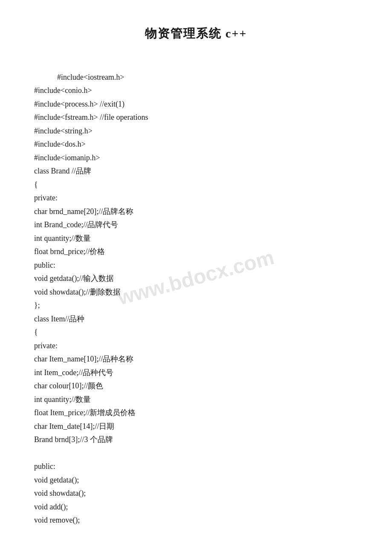 This screenshot has height=555, width=392. Describe the element at coordinates (196, 373) in the screenshot. I see `code-line: int Item_code;//品种代号` at that location.